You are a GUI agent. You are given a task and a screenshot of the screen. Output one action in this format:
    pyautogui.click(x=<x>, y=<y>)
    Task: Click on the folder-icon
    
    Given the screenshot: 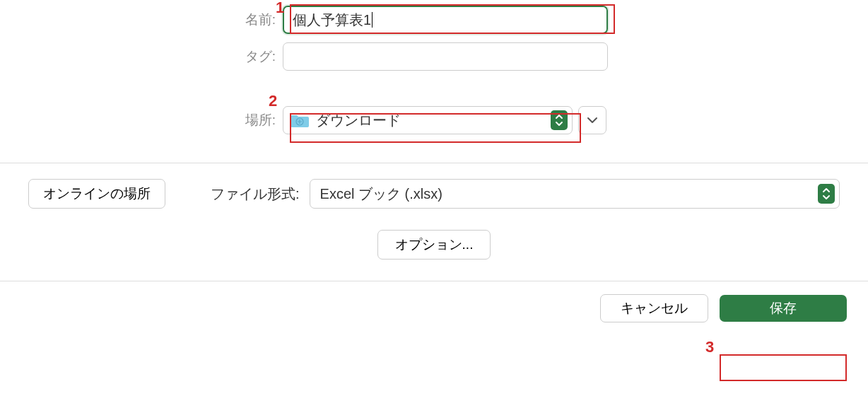 What is the action you would take?
    pyautogui.click(x=300, y=120)
    